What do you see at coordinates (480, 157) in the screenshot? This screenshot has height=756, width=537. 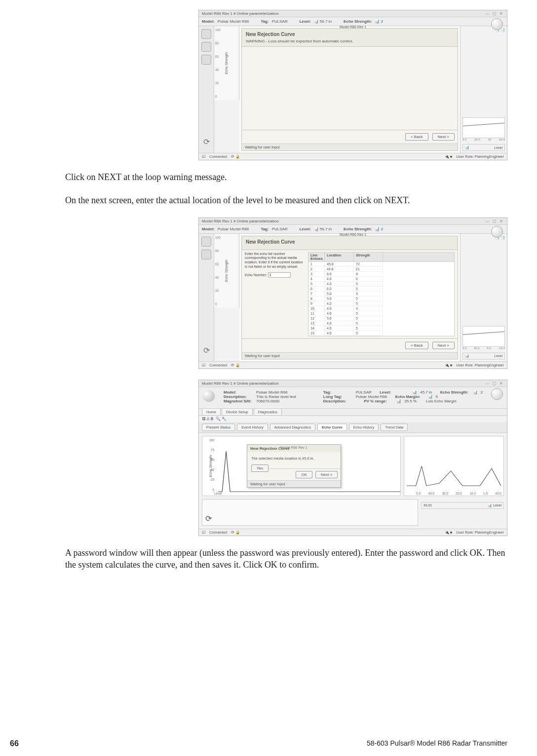 I see `user-role: User Role: PlanningEngineer` at bounding box center [480, 157].